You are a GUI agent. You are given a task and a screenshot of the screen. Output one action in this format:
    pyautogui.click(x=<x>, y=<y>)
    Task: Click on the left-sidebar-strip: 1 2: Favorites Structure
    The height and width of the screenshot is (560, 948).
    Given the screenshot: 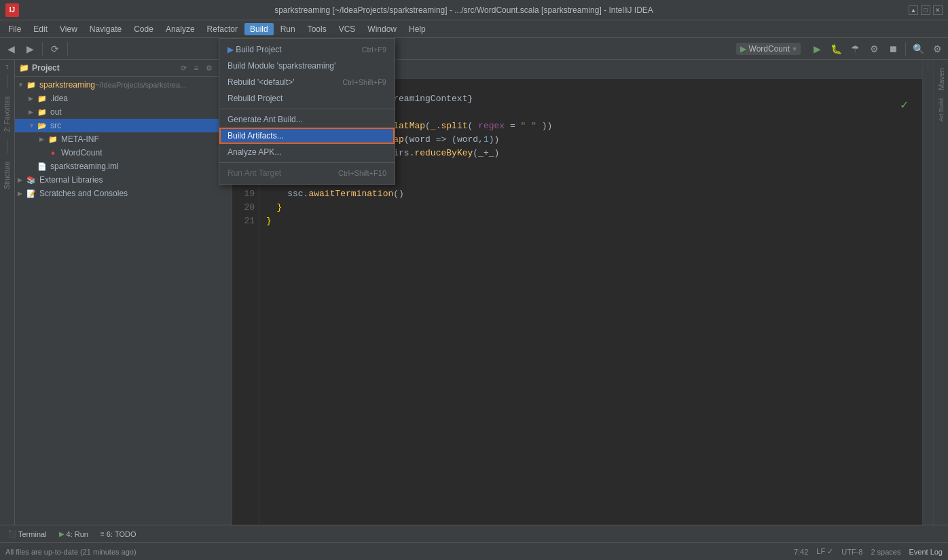 What is the action you would take?
    pyautogui.click(x=7, y=301)
    